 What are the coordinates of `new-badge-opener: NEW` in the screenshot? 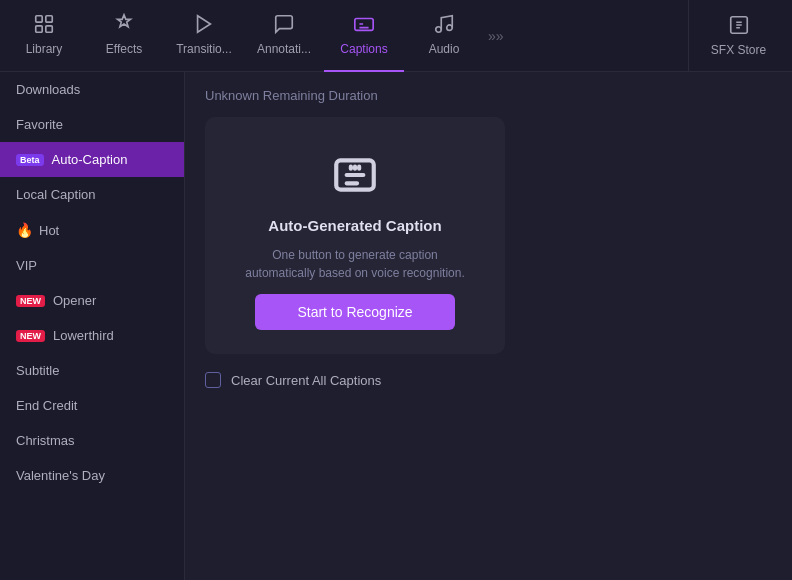 It's located at (30, 301).